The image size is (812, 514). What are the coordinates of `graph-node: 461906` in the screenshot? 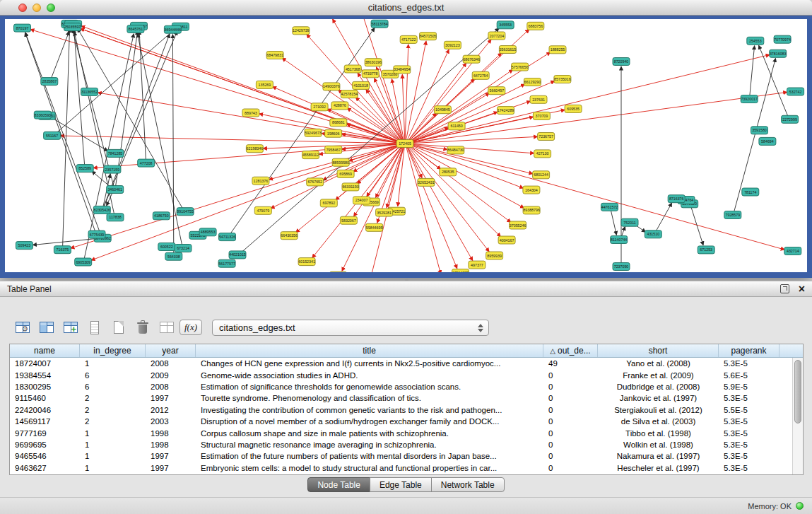 It's located at (339, 271).